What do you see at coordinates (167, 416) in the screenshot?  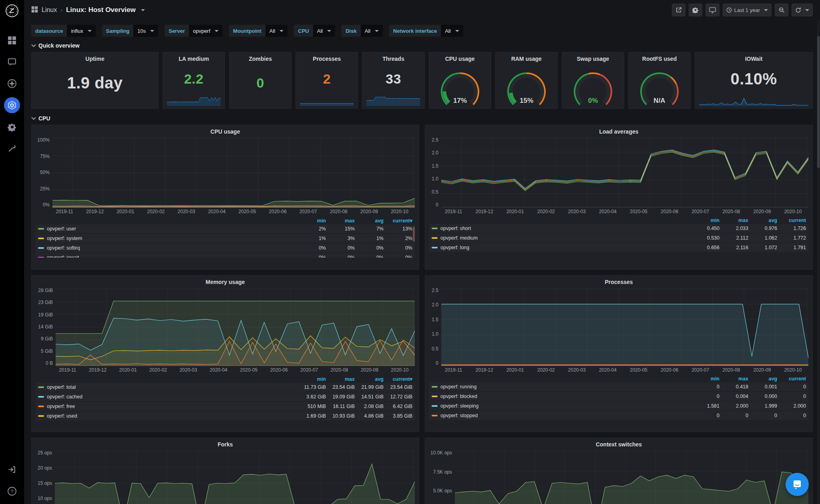 I see `legend-series-label: opvperf: used` at bounding box center [167, 416].